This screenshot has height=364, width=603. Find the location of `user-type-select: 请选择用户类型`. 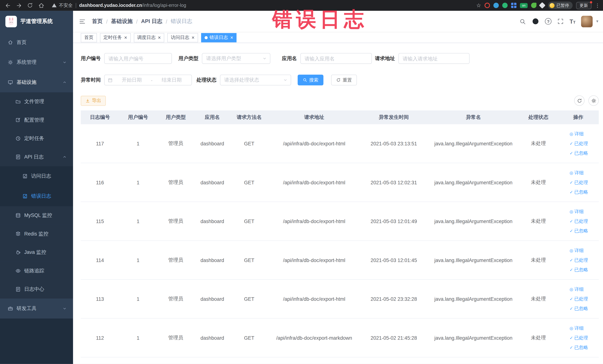

user-type-select: 请选择用户类型 is located at coordinates (236, 59).